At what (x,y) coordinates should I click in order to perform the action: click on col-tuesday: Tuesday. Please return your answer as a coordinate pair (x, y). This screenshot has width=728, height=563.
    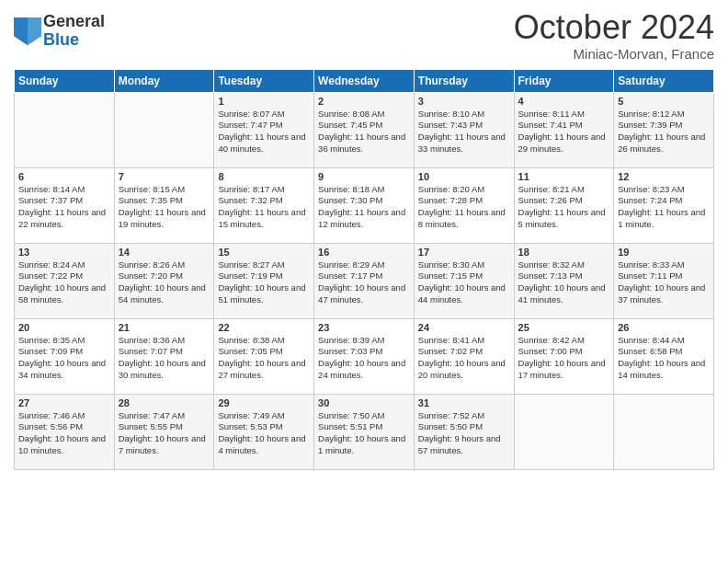
    Looking at the image, I should click on (265, 81).